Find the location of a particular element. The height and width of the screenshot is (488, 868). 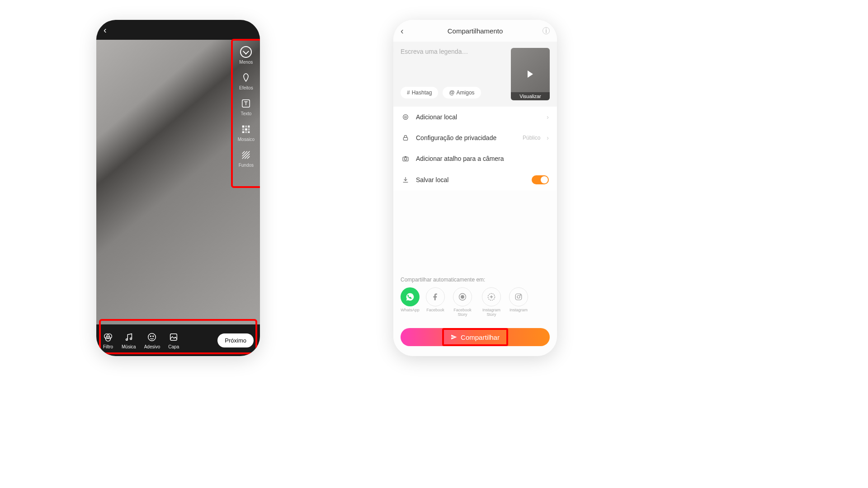

options-list: Adicionar local › Configuração de privac… is located at coordinates (475, 149).